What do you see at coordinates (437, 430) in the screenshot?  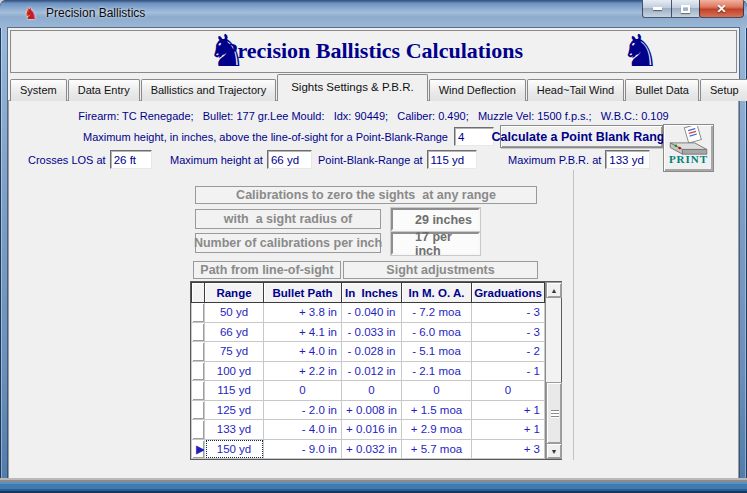 I see `cell-moa: + 2.9 moa` at bounding box center [437, 430].